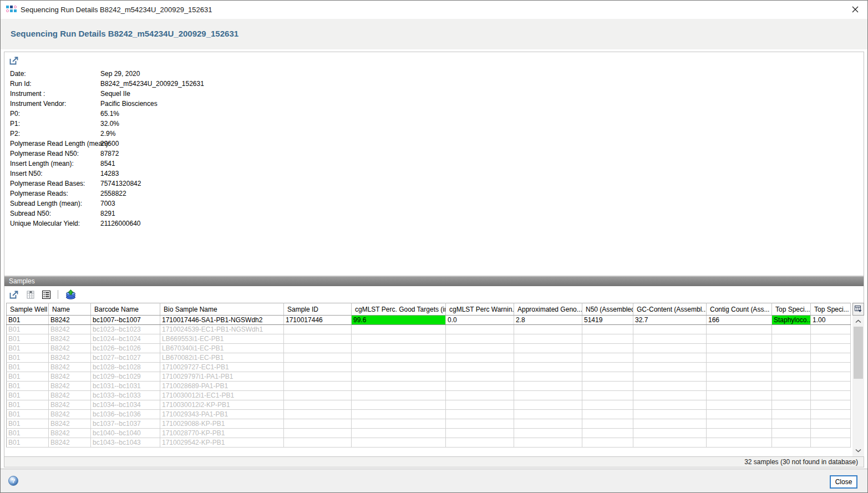 The width and height of the screenshot is (868, 493). What do you see at coordinates (429, 377) in the screenshot?
I see `sample-row: B01B8242bc1029--bc10291710029797i1-PA1-P…` at bounding box center [429, 377].